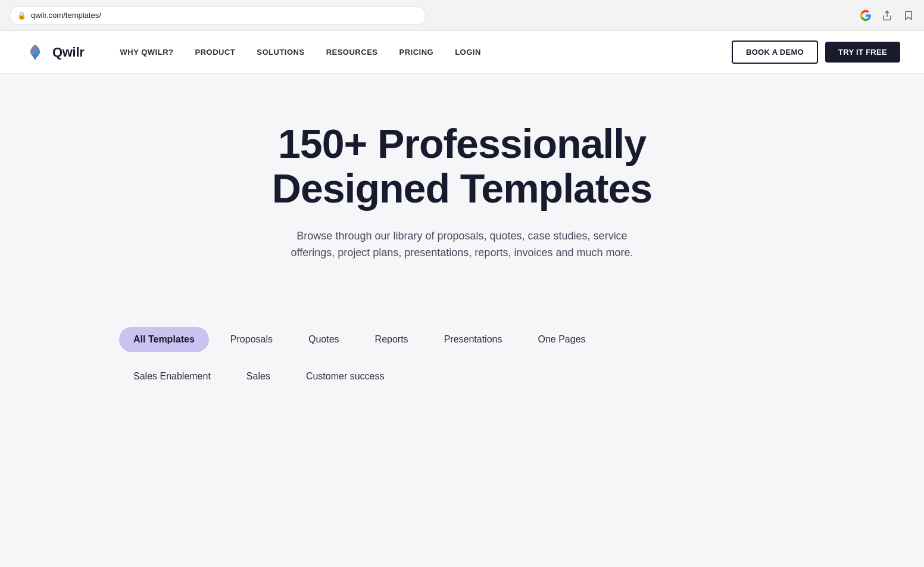 Image resolution: width=924 pixels, height=567 pixels. I want to click on filter-one-pages: One Pages, so click(561, 339).